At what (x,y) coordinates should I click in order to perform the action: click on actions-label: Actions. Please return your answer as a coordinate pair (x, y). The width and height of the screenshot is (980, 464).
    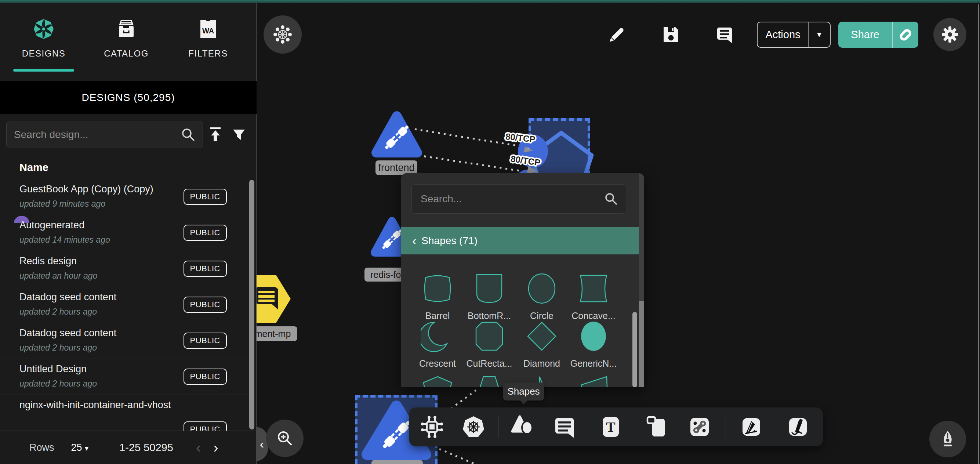
    Looking at the image, I should click on (783, 35).